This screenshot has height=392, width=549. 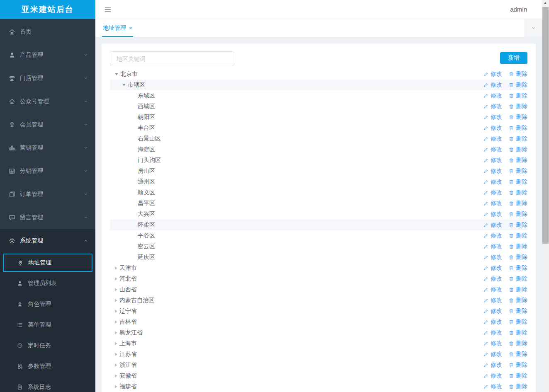 I want to click on tree-row: 福建省修改删除, so click(x=318, y=387).